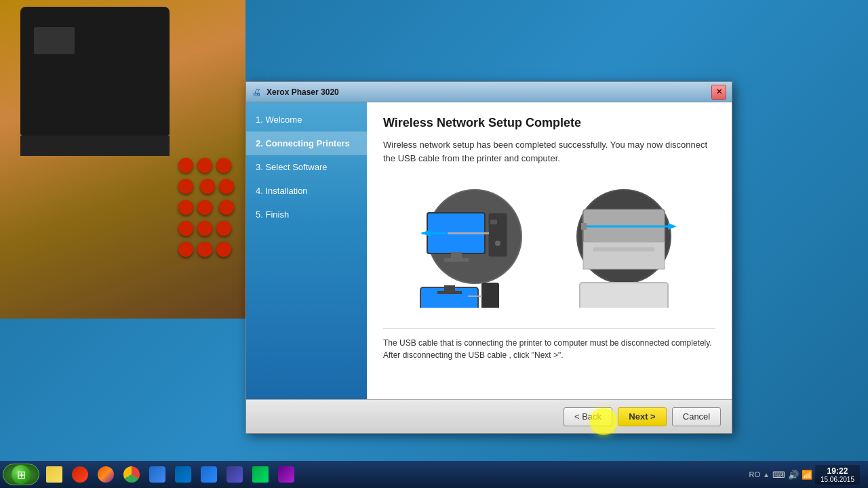 The image size is (868, 488). What do you see at coordinates (837, 480) in the screenshot?
I see `clock-date: 15.06.2015` at bounding box center [837, 480].